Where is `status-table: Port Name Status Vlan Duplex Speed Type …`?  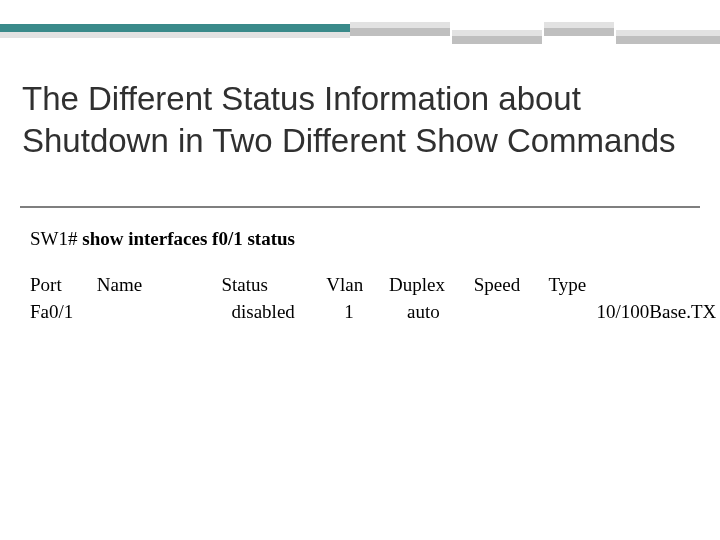 status-table: Port Name Status Vlan Duplex Speed Type … is located at coordinates (375, 298).